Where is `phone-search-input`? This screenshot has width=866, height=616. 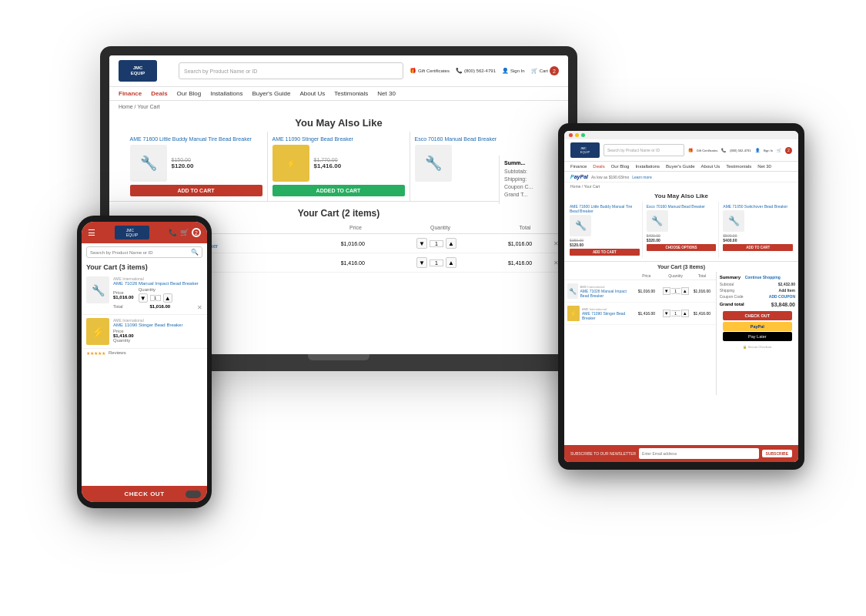 phone-search-input is located at coordinates (140, 253).